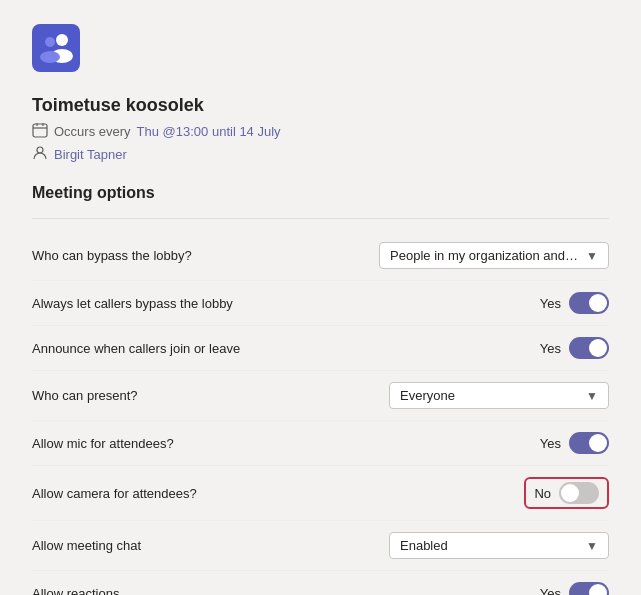 This screenshot has height=595, width=641. I want to click on allow-reactions-toggle, so click(589, 588).